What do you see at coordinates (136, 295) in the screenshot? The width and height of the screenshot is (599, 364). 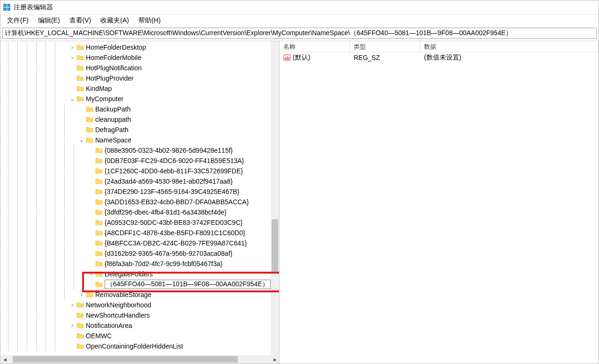 I see `tree-item: ›RemovableStorage` at bounding box center [136, 295].